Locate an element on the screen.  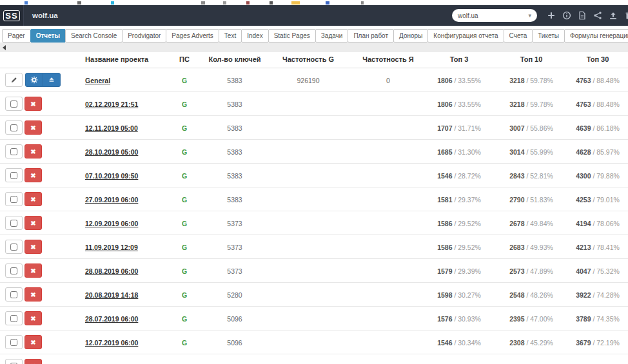
top30-count: 3789 is located at coordinates (583, 319).